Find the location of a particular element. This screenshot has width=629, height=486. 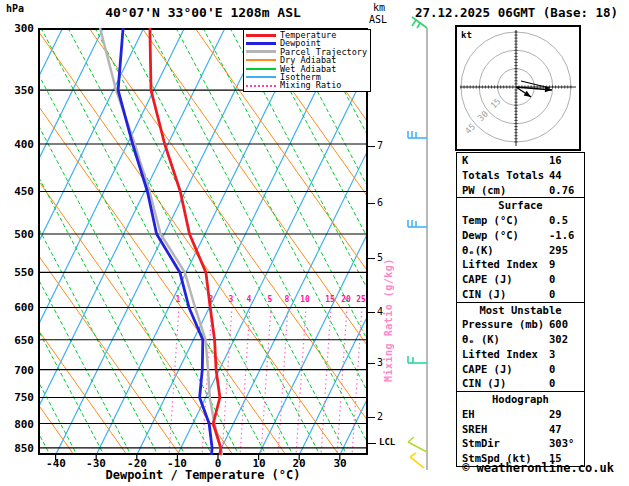

legend-item: Mixing Ratio is located at coordinates (307, 85).